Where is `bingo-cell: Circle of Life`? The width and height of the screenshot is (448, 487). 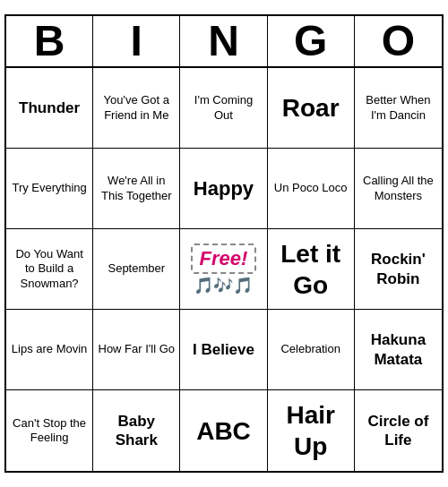
bingo-cell: Circle of Life is located at coordinates (398, 431).